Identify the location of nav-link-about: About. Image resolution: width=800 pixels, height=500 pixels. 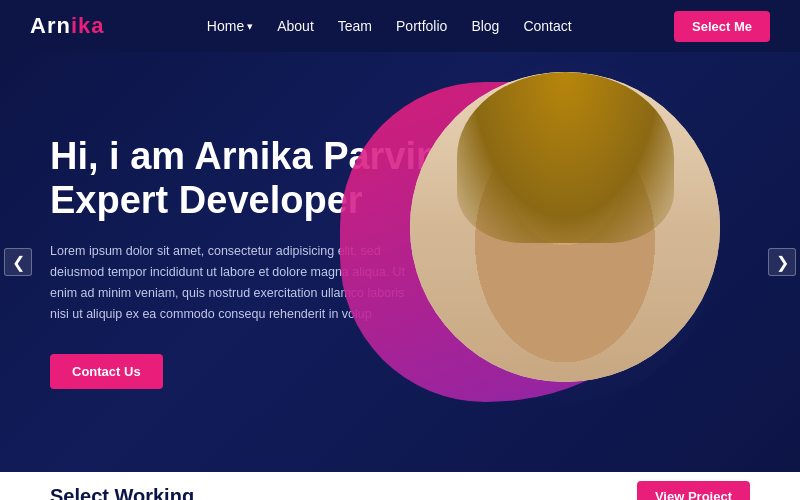
(296, 26).